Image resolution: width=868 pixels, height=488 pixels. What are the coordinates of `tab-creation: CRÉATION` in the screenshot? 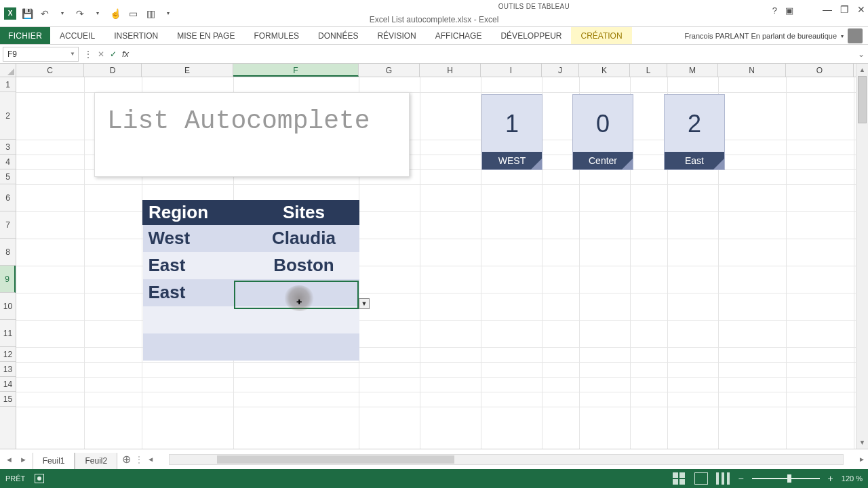 It's located at (601, 35).